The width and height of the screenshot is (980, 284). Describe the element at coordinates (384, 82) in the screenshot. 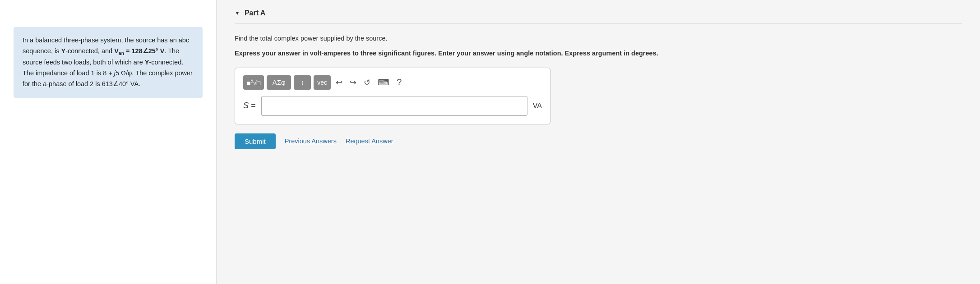

I see `keyboard-icon: ⌨` at that location.